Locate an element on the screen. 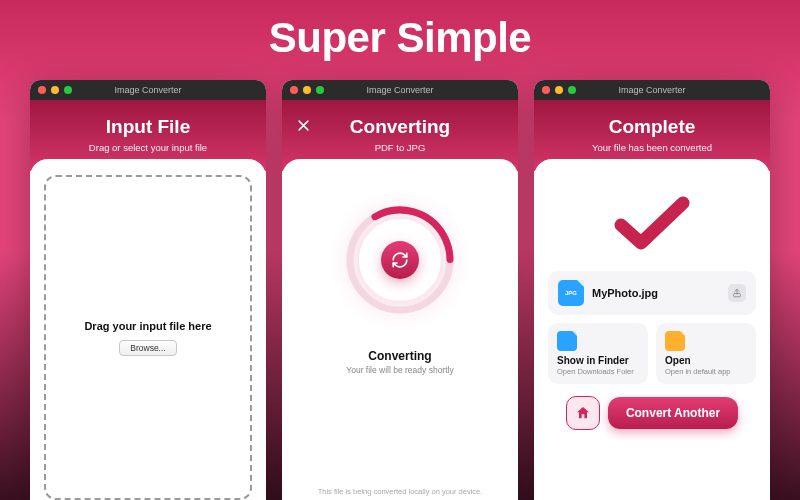 This screenshot has height=500, width=800. open-file-icon is located at coordinates (675, 341).